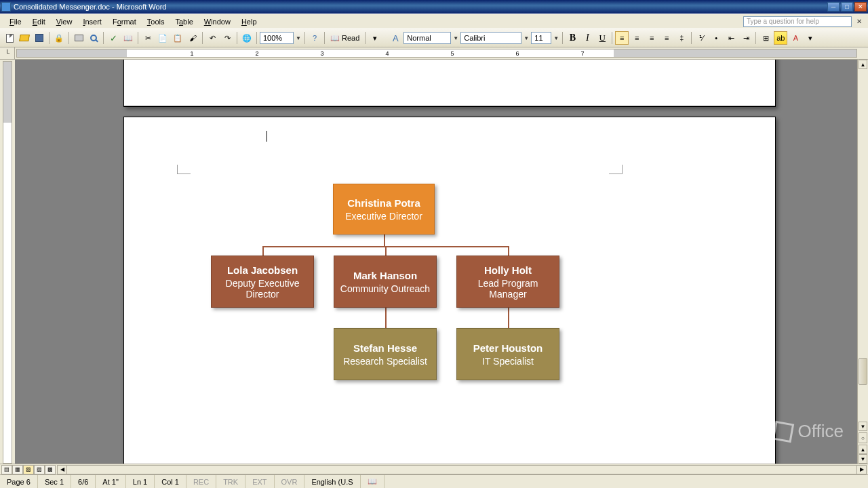  What do you see at coordinates (863, 371) in the screenshot?
I see `scroll-thumb` at bounding box center [863, 371].